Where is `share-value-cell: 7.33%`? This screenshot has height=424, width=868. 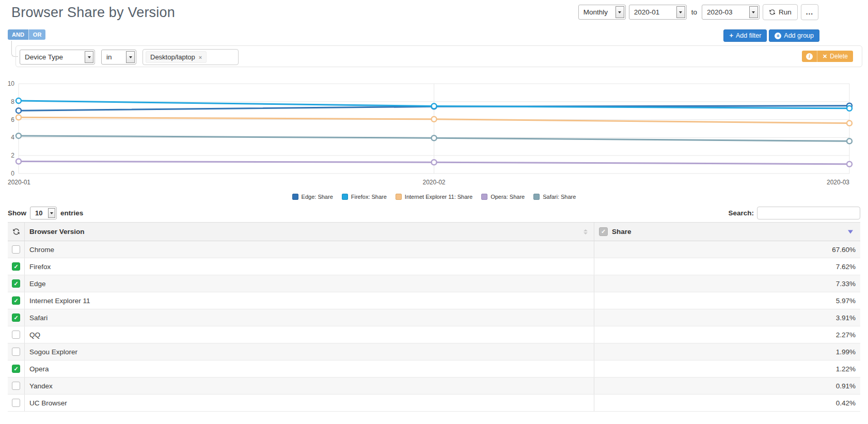
share-value-cell: 7.33% is located at coordinates (727, 284).